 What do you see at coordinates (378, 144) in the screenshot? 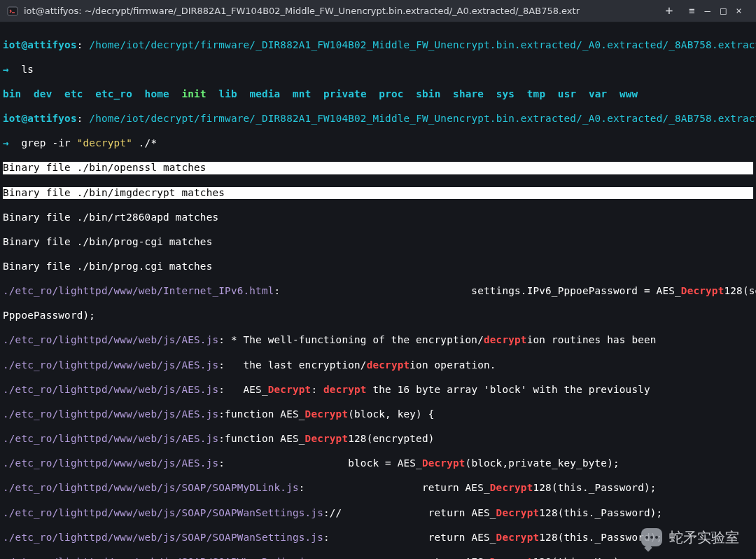
I see `cmd-grep: → grep -ir "decrypt" ./*` at bounding box center [378, 144].